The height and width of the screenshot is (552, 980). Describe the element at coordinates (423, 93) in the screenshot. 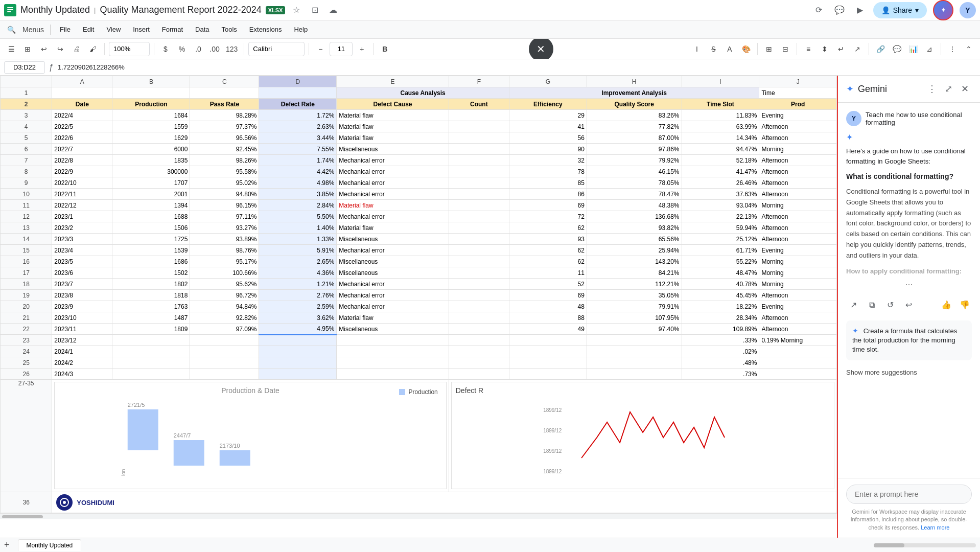

I see `cell-e1: Cause Analysis` at that location.